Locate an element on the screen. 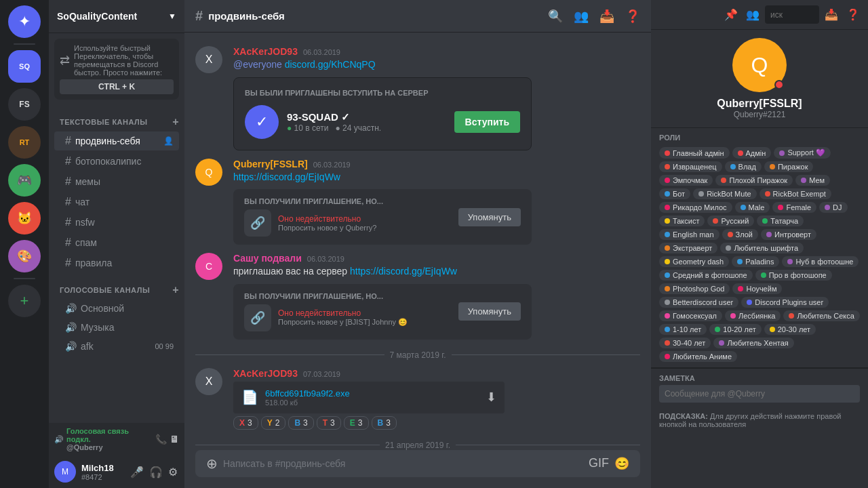  role-tag: 30-40 лет is located at coordinates (685, 343).